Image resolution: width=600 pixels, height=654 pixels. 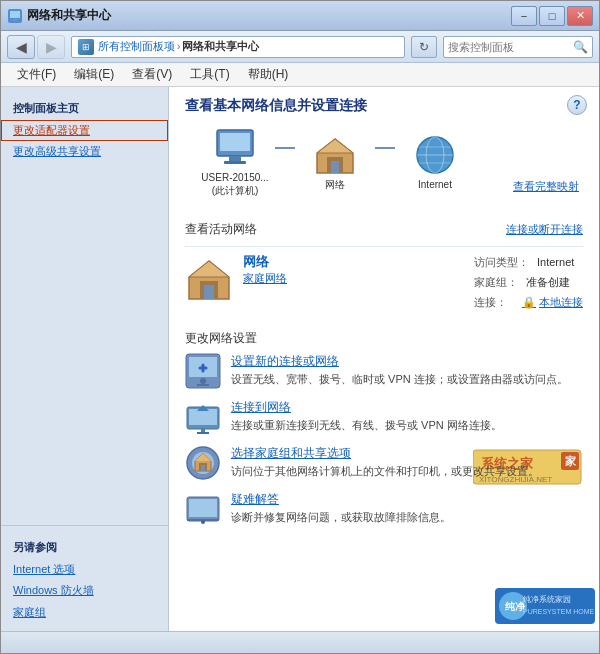 I want to click on setup-new-desc: 设置无线、宽带、拨号、临时或 VPN 连接；或设置路由器或访问点。, so click(x=400, y=379).